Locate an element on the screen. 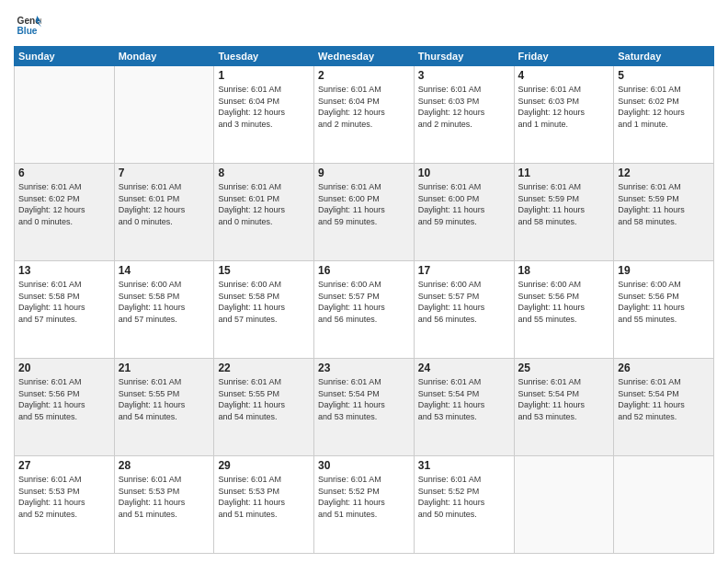 This screenshot has width=728, height=563. calendar-cell: 7Sunrise: 6:01 AM Sunset: 6:01 PM Daylig… is located at coordinates (164, 213).